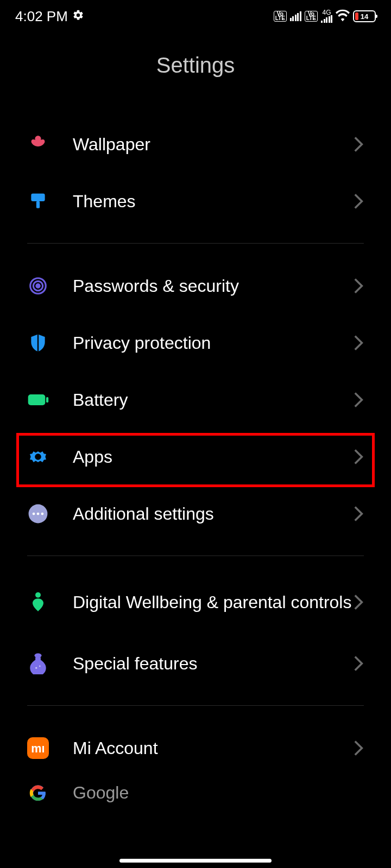 Image resolution: width=391 pixels, height=868 pixels. What do you see at coordinates (38, 286) in the screenshot?
I see `fingerprint-icon` at bounding box center [38, 286].